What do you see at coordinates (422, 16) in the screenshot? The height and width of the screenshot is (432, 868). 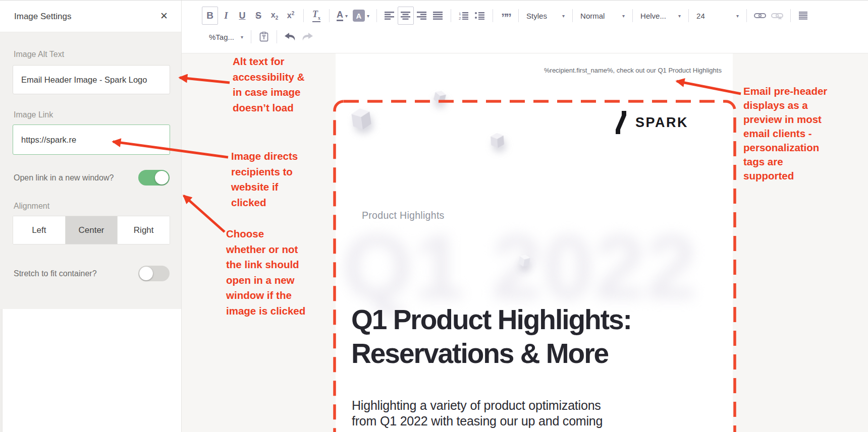 I see `align-right-button` at bounding box center [422, 16].